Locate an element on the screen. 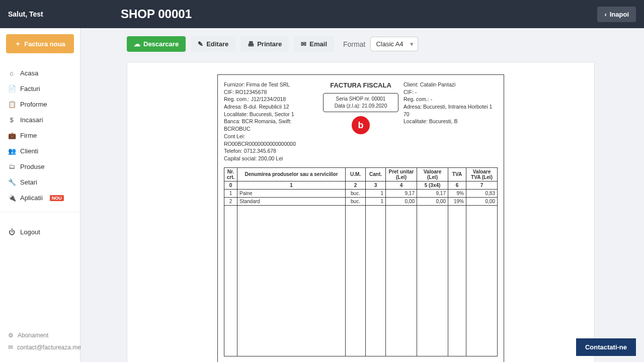  sidebar: ＋ Factura noua ⌂Acasa 📄Facturi 📋Proforme… is located at coordinates (40, 195).